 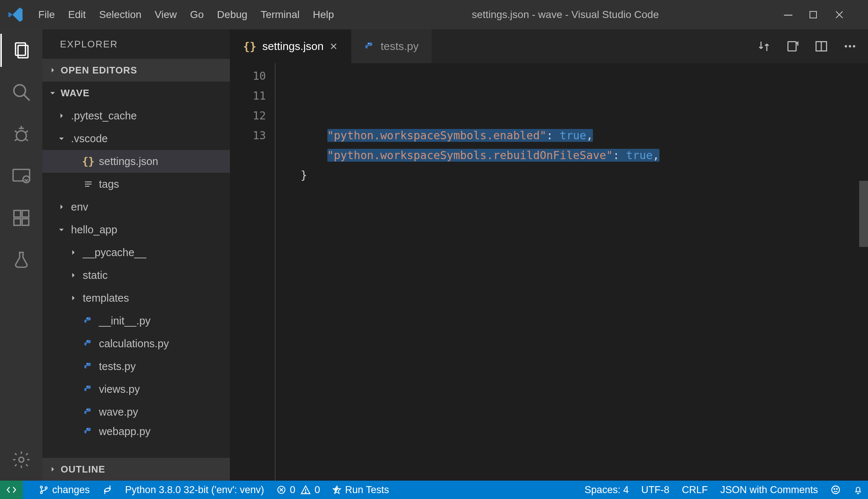 What do you see at coordinates (107, 490) in the screenshot?
I see `sync-icon` at bounding box center [107, 490].